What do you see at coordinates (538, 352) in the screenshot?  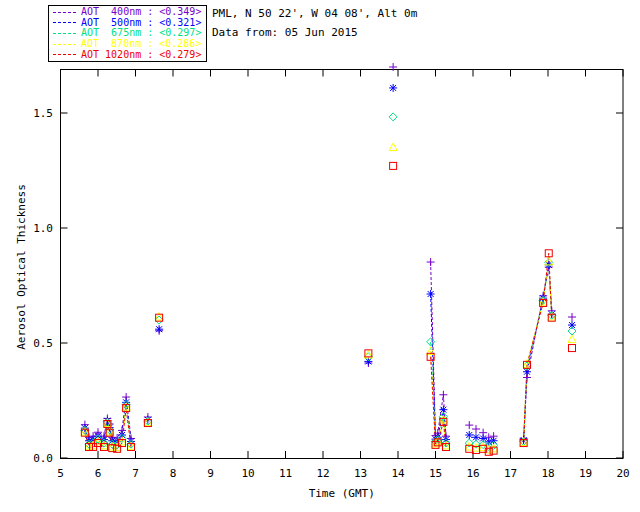 I see `series-line-500nm` at bounding box center [538, 352].